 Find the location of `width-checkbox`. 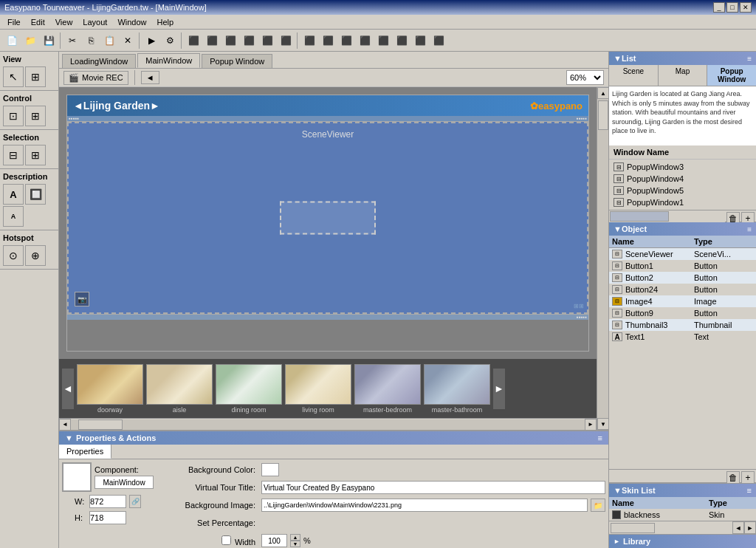

width-checkbox is located at coordinates (226, 541).